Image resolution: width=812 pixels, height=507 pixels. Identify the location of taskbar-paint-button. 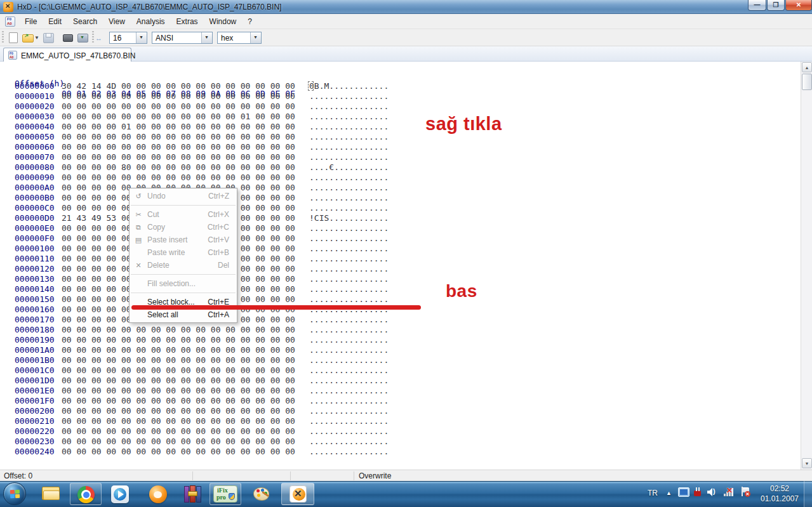
(262, 494).